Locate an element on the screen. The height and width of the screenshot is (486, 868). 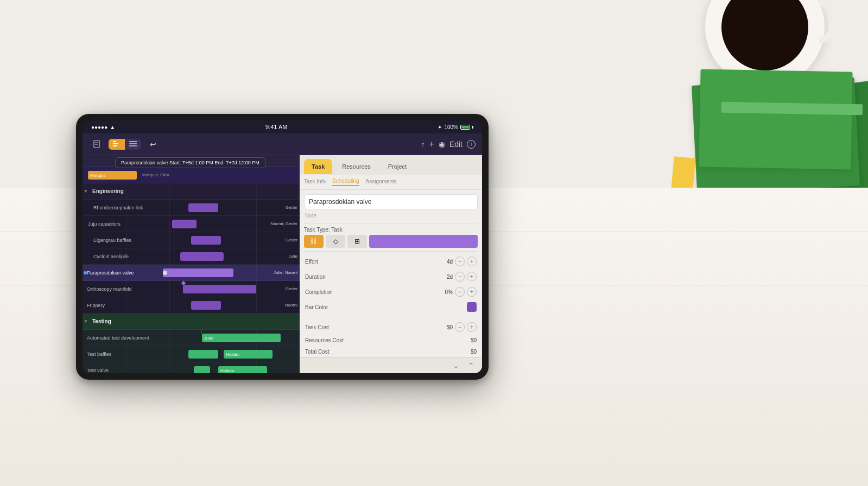
bottom-nav: ⌄ ⌃ is located at coordinates (391, 365).